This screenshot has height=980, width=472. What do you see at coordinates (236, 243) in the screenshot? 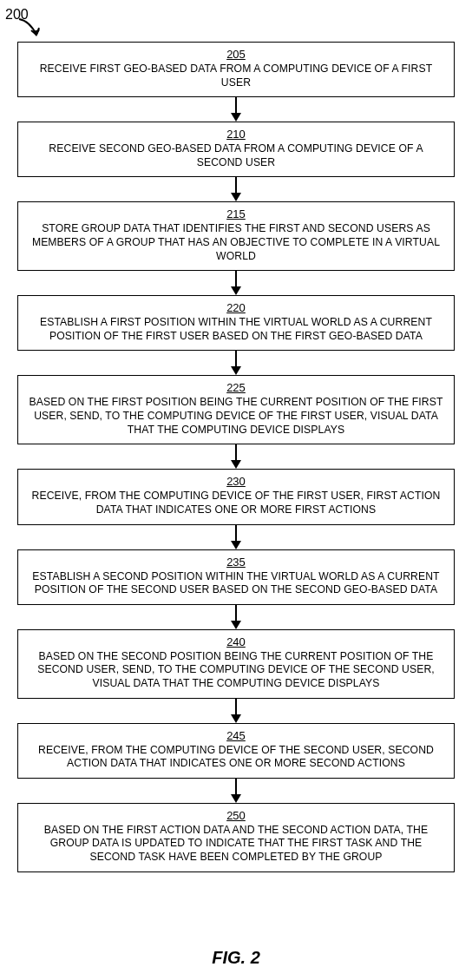
I see `step-text: STORE GROUP DATA THAT IDENTIFIES THE FIR…` at bounding box center [236, 243].